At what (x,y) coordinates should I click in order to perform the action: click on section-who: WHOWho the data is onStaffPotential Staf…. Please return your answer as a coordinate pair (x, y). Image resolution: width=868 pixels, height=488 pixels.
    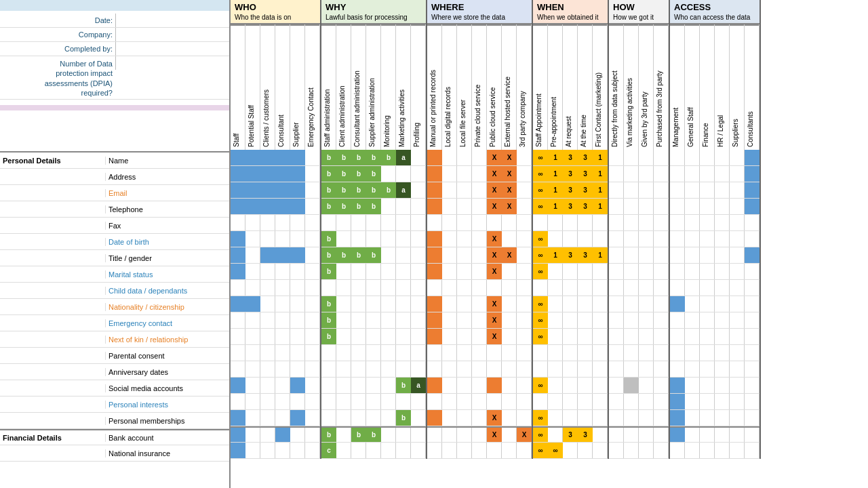
    Looking at the image, I should click on (276, 229).